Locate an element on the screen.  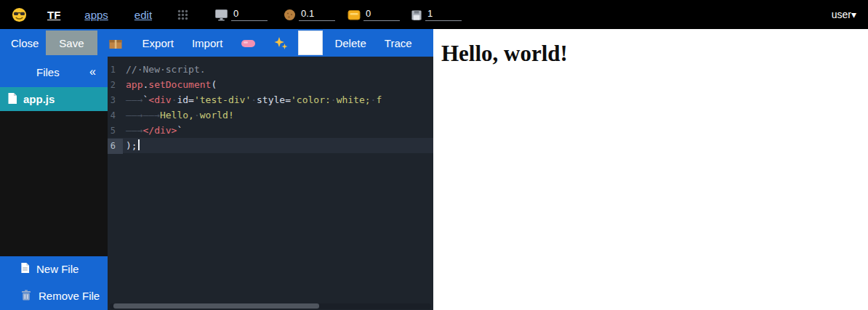
user-menu: user▾ is located at coordinates (844, 15).